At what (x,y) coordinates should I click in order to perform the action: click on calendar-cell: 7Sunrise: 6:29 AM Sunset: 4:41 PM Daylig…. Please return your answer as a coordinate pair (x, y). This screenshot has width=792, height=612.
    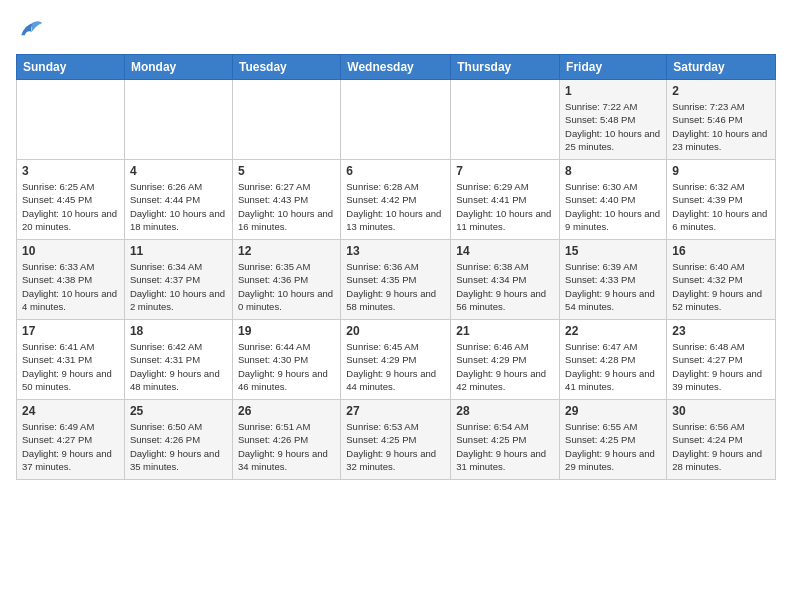
    Looking at the image, I should click on (506, 200).